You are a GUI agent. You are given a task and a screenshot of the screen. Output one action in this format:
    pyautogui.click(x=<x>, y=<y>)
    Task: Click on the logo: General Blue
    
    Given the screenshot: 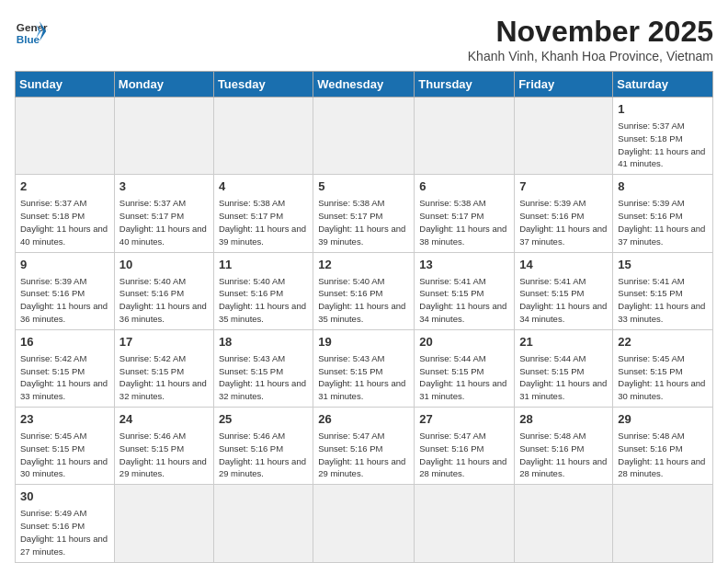 What is the action you would take?
    pyautogui.click(x=31, y=31)
    